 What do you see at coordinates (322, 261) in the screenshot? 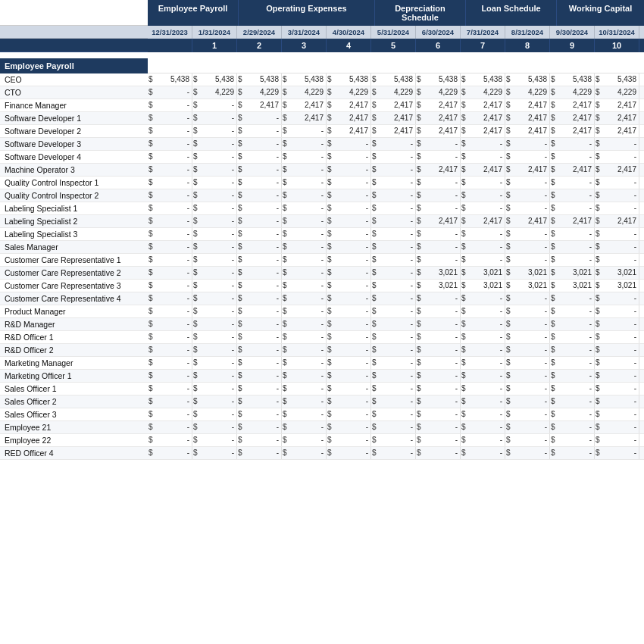
I see `table-row: Customer Care Representative 1$-$-$-$-$-…` at bounding box center [322, 261].